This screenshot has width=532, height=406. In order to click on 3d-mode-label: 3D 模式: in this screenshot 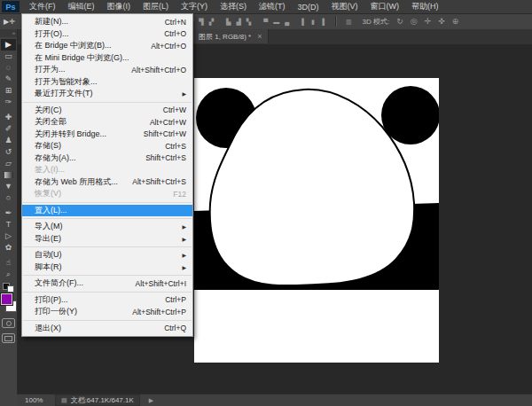, I will do `click(376, 21)`.